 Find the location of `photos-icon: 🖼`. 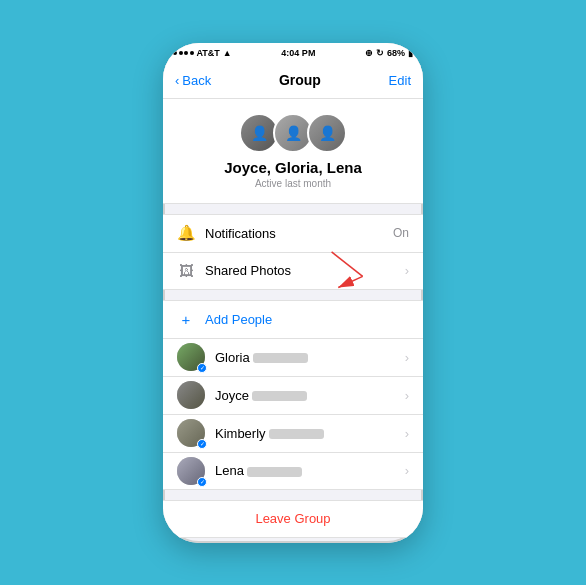

photos-icon: 🖼 is located at coordinates (186, 270).